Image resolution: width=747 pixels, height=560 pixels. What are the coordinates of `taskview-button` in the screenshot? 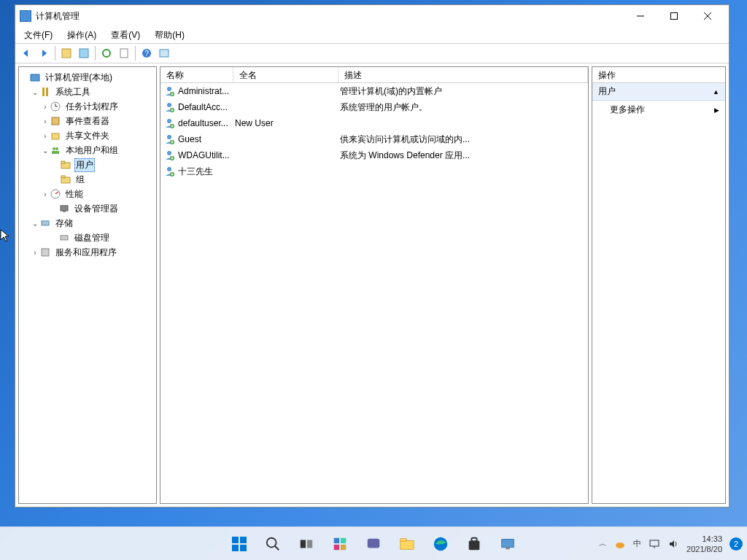 It's located at (306, 544).